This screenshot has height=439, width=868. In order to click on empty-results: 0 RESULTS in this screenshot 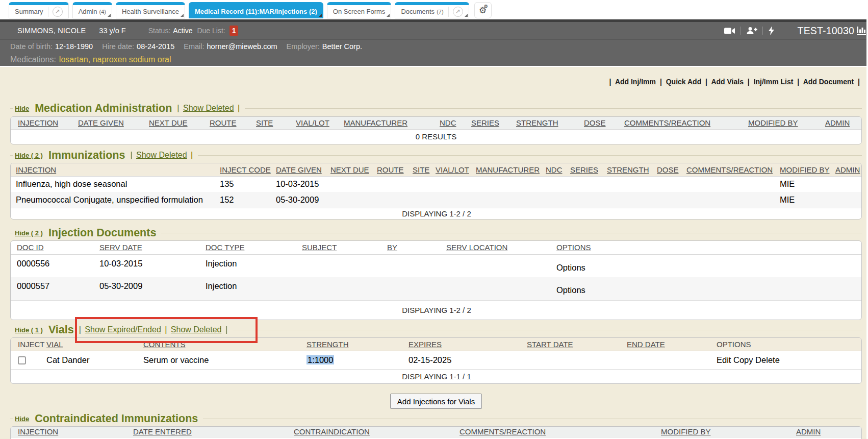, I will do `click(436, 137)`.